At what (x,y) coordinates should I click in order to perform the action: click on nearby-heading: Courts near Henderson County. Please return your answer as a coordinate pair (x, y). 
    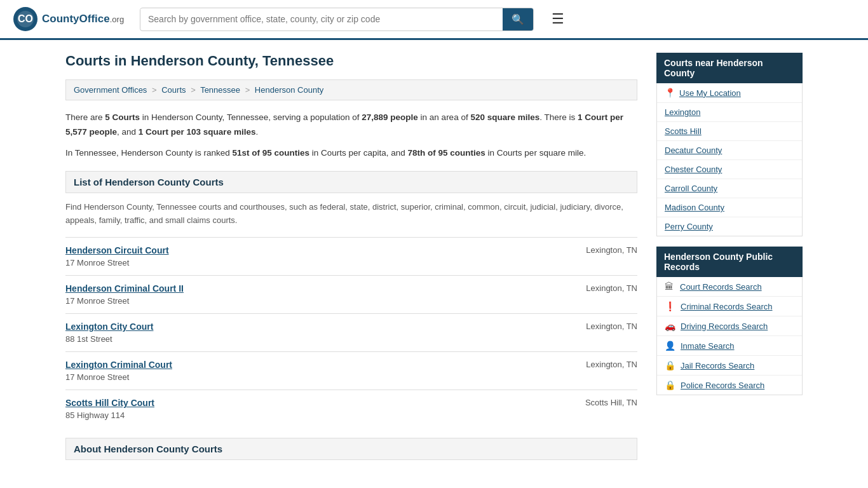
    Looking at the image, I should click on (729, 68).